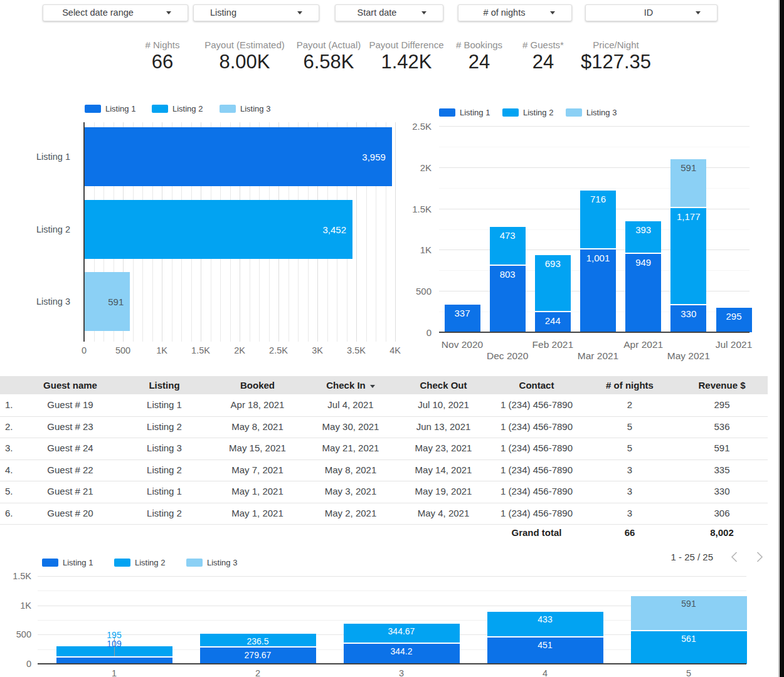 This screenshot has height=677, width=784. Describe the element at coordinates (317, 350) in the screenshot. I see `chart1-x-tick: 3K` at that location.